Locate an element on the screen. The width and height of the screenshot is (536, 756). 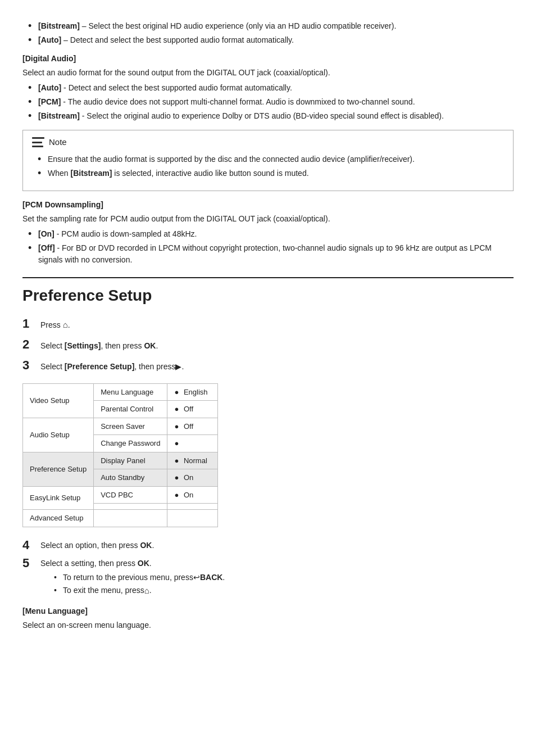
digital-pcm-term: [PCM] is located at coordinates (49, 102).